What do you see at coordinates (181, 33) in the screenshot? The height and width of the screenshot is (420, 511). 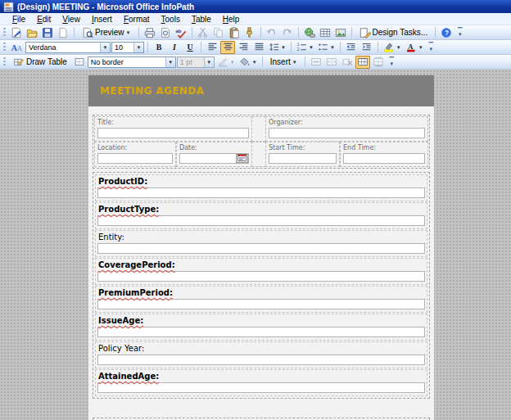 I see `spelling-button: ab` at bounding box center [181, 33].